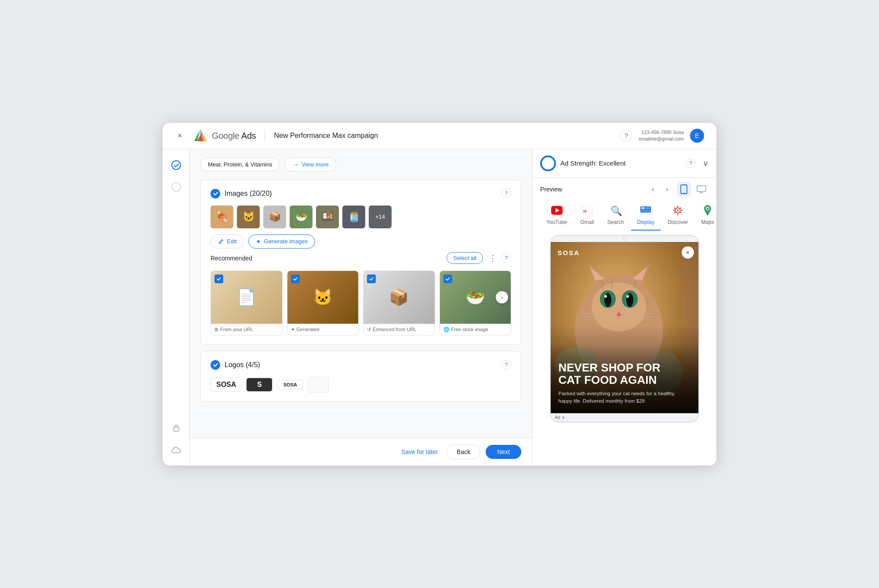 This screenshot has height=588, width=879. What do you see at coordinates (476, 297) in the screenshot?
I see `image-card-4-img: 🥗 ›` at bounding box center [476, 297].